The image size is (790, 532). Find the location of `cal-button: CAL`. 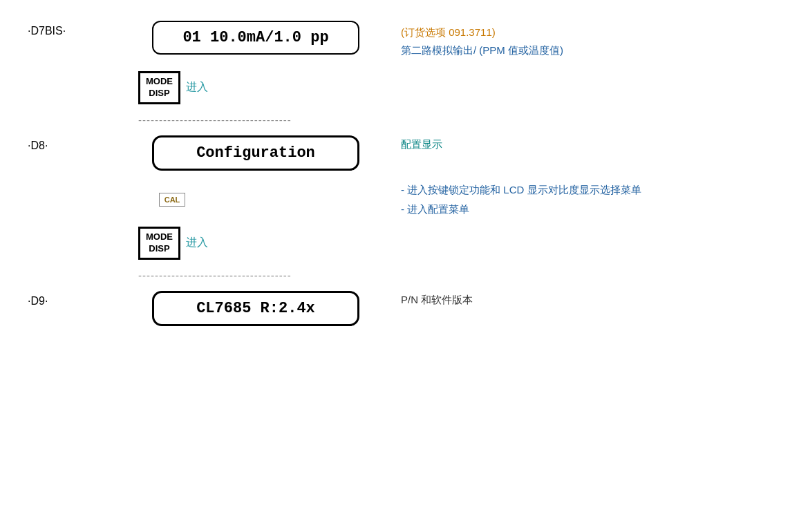

cal-button: CAL is located at coordinates (172, 200).